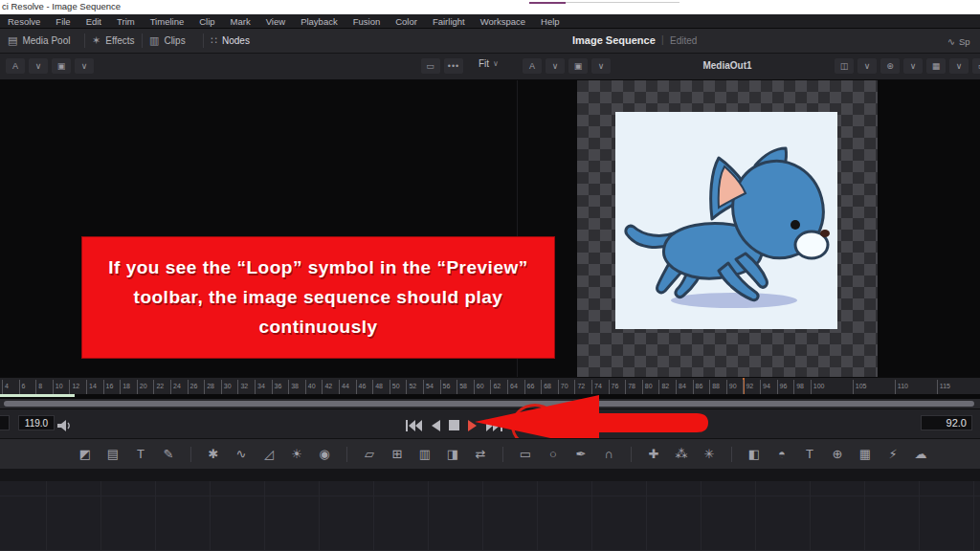  What do you see at coordinates (435, 426) in the screenshot?
I see `play-reverse-button` at bounding box center [435, 426].